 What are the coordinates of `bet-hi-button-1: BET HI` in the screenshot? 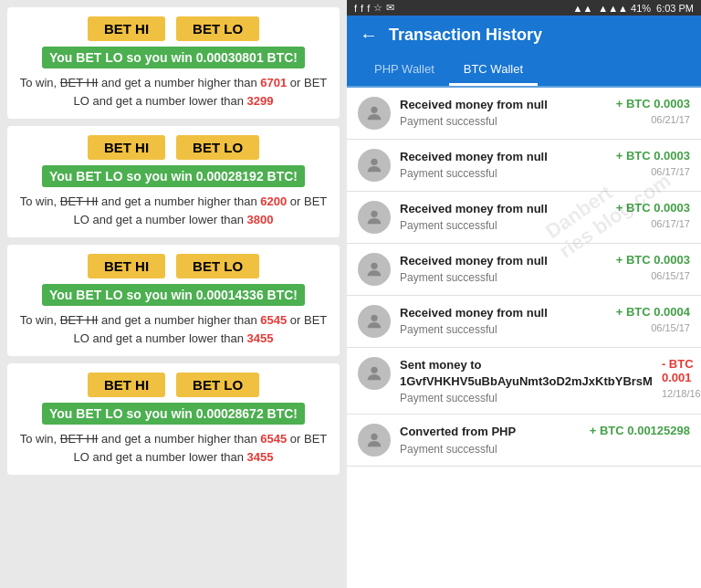 It's located at (126, 148).